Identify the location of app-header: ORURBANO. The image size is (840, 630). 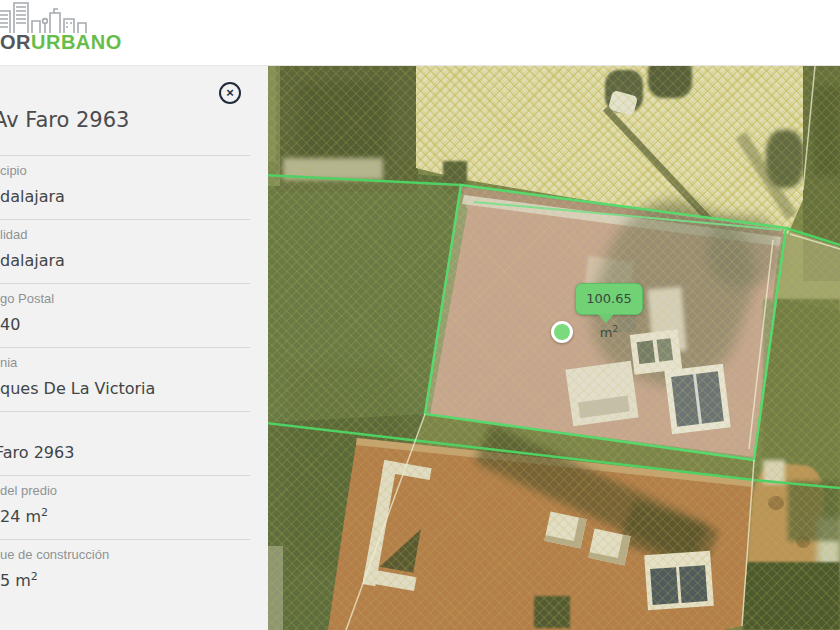
(420, 33).